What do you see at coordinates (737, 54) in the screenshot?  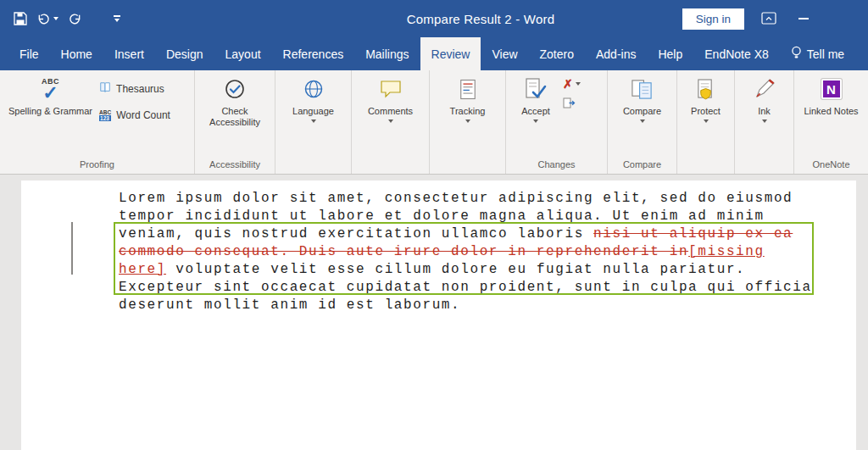 I see `tab-endnote-x8: EndNote X8` at bounding box center [737, 54].